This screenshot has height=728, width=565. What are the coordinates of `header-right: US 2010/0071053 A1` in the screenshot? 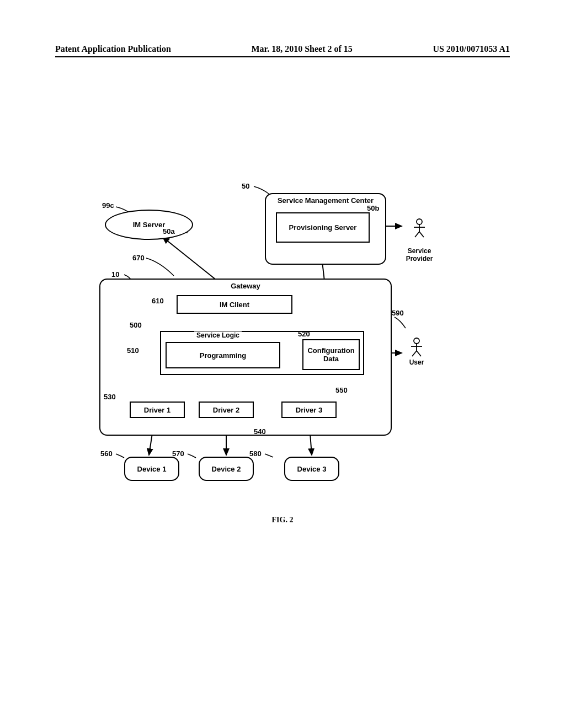 It's located at (471, 49).